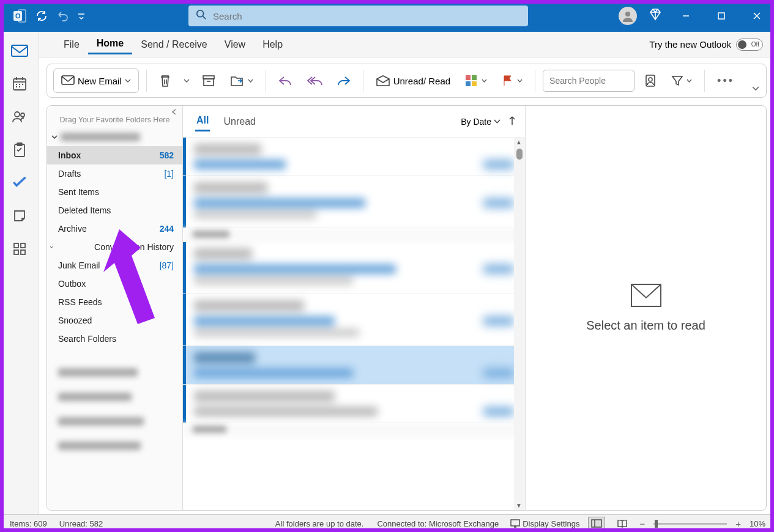 The height and width of the screenshot is (532, 774). What do you see at coordinates (285, 81) in the screenshot?
I see `reply-button` at bounding box center [285, 81].